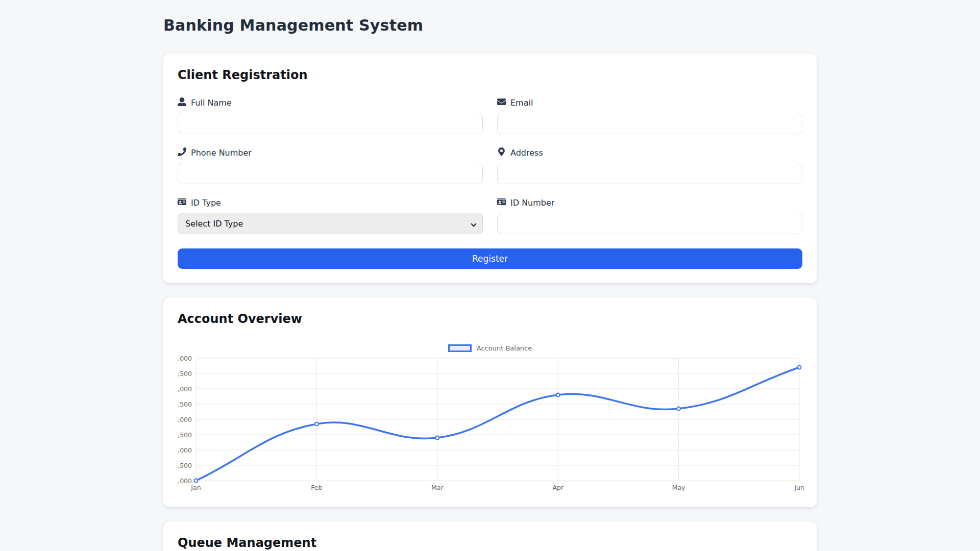 The width and height of the screenshot is (980, 551). What do you see at coordinates (490, 75) in the screenshot?
I see `client-registration-heading: Client Registration` at bounding box center [490, 75].